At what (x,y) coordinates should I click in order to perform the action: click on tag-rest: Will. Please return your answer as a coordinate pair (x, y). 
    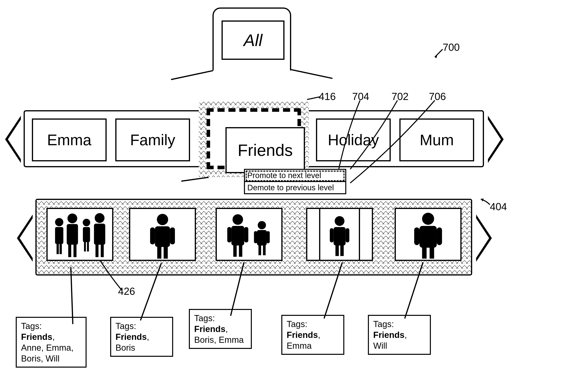
    Looking at the image, I should click on (380, 346).